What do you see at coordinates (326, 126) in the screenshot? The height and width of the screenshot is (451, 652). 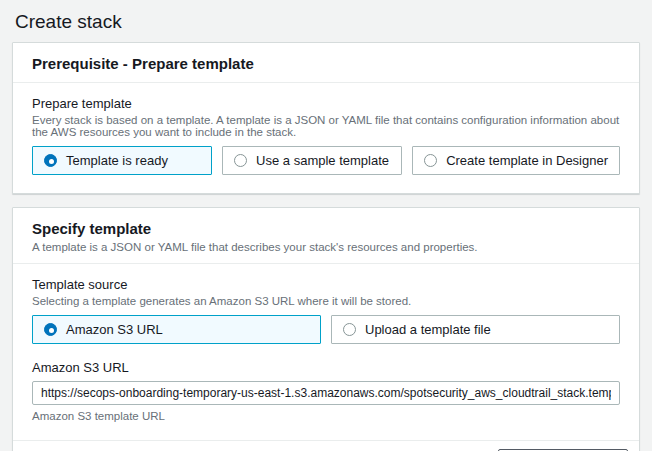 I see `prepare-template-description: Every stack is based on a template. A te…` at bounding box center [326, 126].